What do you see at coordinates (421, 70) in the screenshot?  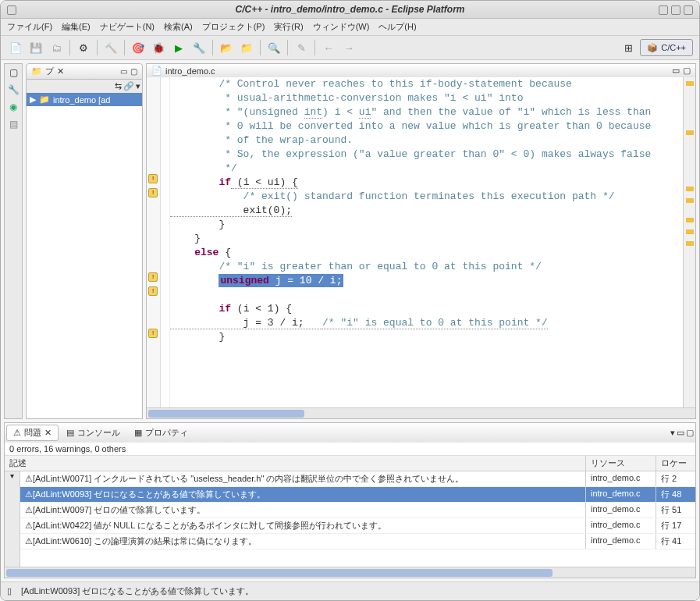 I see `editor-tab: 📄 intro_demo.c ▭ ▢` at bounding box center [421, 70].